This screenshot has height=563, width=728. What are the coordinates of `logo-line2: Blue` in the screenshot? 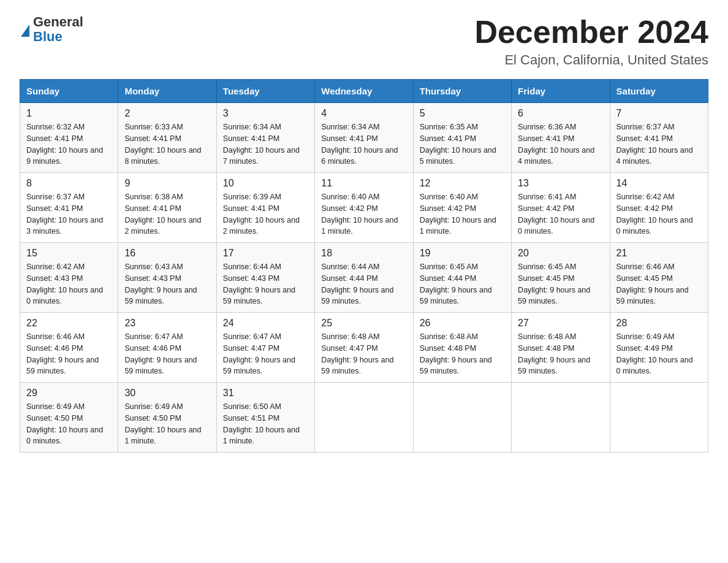 It's located at (58, 37).